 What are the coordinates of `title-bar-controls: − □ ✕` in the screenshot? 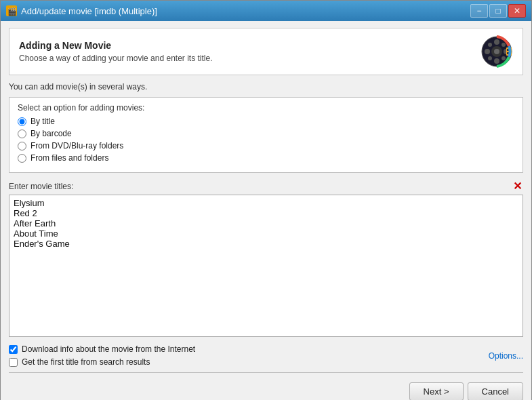 It's located at (498, 11).